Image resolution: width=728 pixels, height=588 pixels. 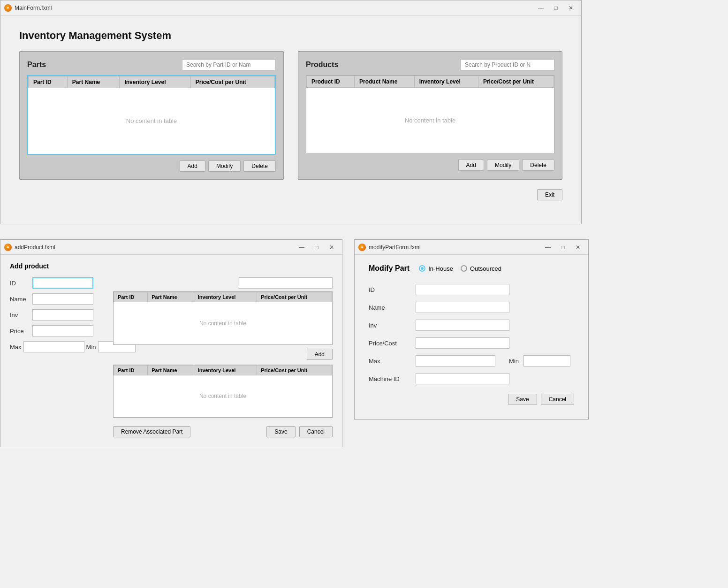 What do you see at coordinates (436, 268) in the screenshot?
I see `inhouse-radio-option: In-House` at bounding box center [436, 268].